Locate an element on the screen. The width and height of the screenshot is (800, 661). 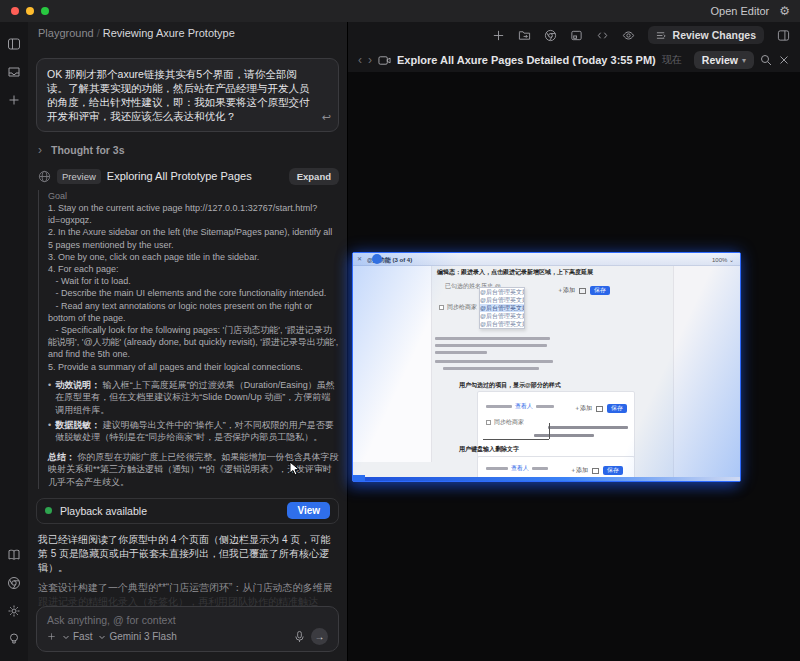
eye-icon is located at coordinates (628, 36).